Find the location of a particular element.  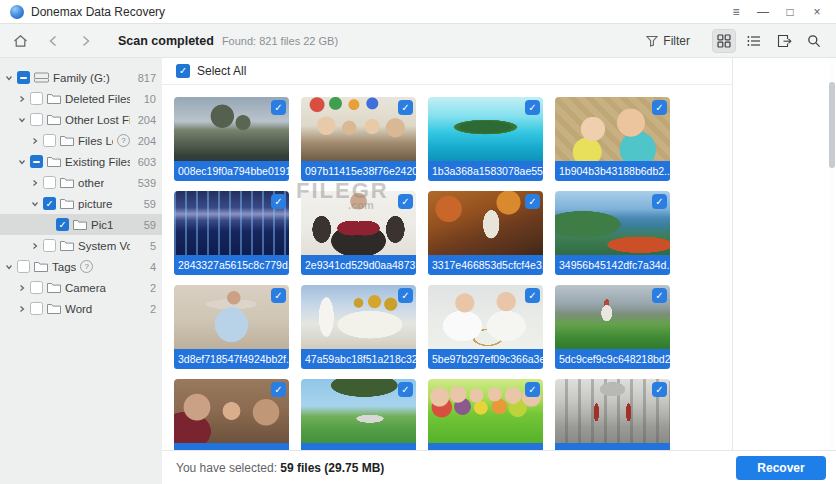

help-icon: ? is located at coordinates (124, 140).